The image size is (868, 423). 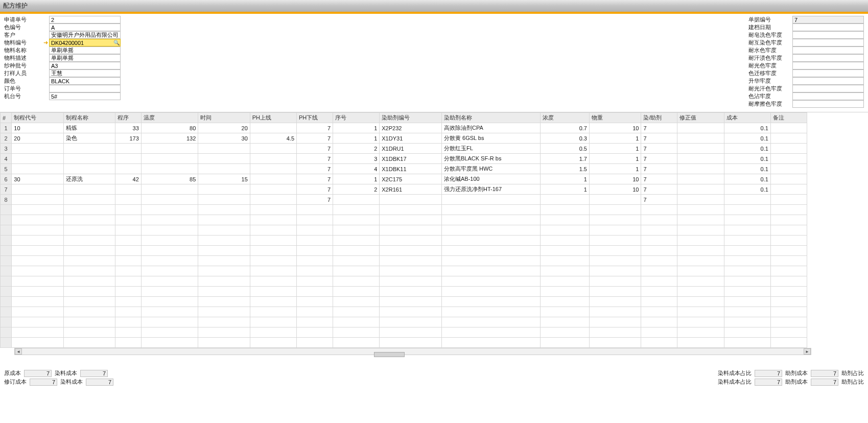 I want to click on cell-c16, so click(x=789, y=179).